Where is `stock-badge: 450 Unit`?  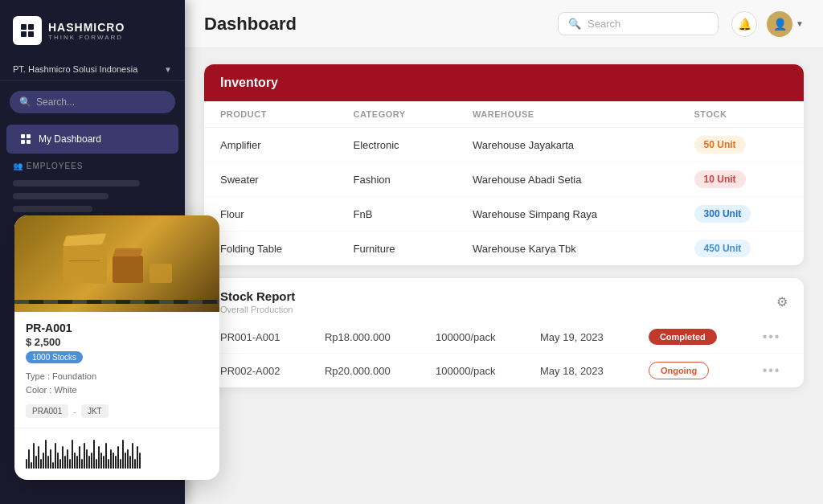
stock-badge: 450 Unit is located at coordinates (723, 248).